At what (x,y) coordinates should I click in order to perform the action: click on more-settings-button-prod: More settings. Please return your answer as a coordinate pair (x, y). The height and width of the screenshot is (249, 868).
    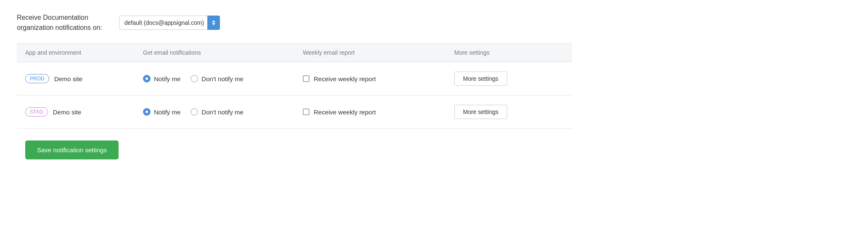
    Looking at the image, I should click on (481, 79).